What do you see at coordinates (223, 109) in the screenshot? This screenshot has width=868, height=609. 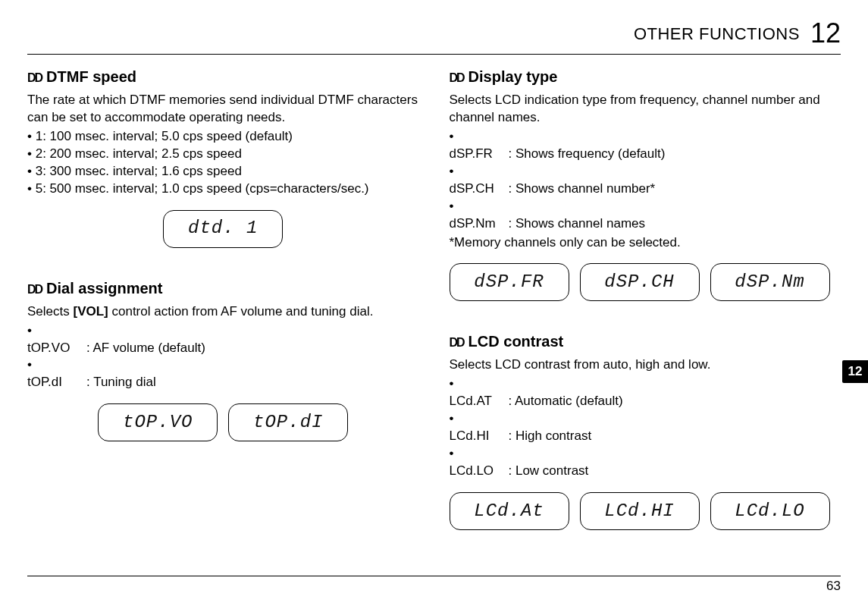 I see `intro-dtmf-speed: The rate at which DTMF memories send ind…` at bounding box center [223, 109].